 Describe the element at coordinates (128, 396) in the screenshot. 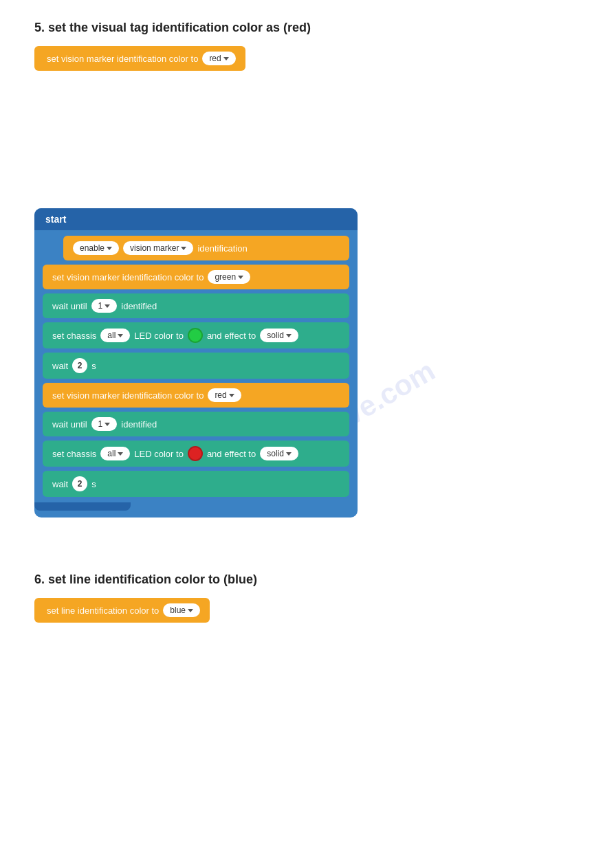

I see `set-red-prefix: set vision marker identification color t…` at that location.